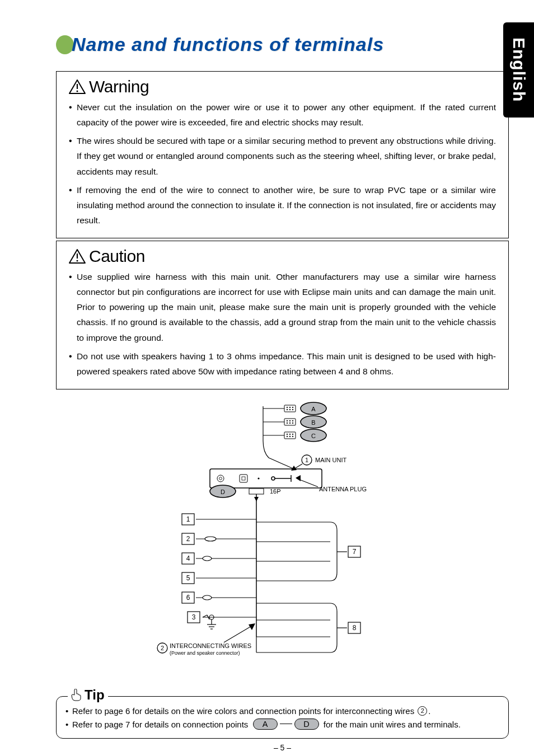 This screenshot has width=534, height=756. What do you see at coordinates (519, 69) in the screenshot?
I see `language-tab-label: English` at bounding box center [519, 69].